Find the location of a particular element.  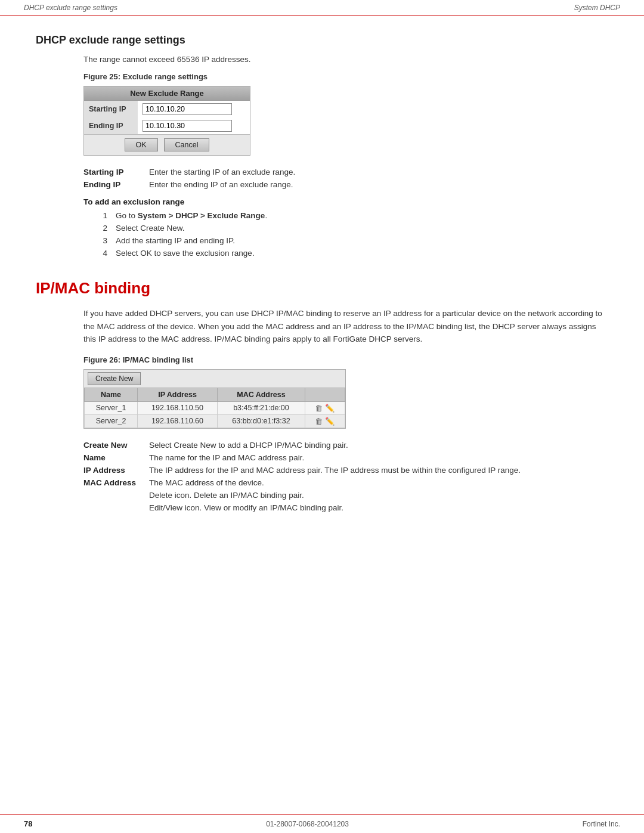

section1-intro: The range cannot exceed 65536 IP address… is located at coordinates (346, 60).